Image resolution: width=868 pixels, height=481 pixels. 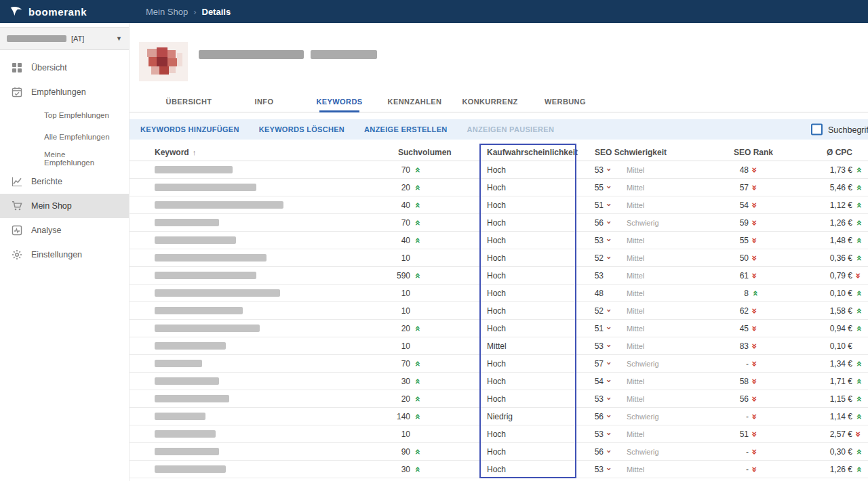 I want to click on cpc-trend-icon: », so click(x=859, y=276).